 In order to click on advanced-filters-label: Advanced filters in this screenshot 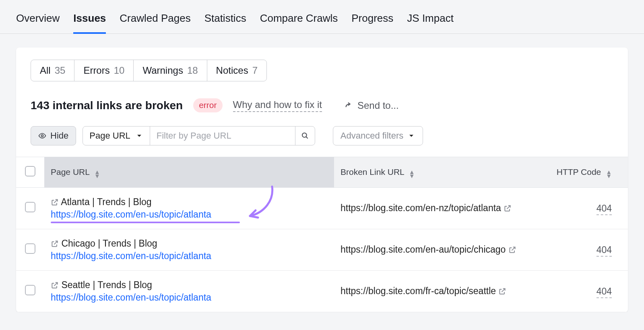, I will do `click(372, 136)`.